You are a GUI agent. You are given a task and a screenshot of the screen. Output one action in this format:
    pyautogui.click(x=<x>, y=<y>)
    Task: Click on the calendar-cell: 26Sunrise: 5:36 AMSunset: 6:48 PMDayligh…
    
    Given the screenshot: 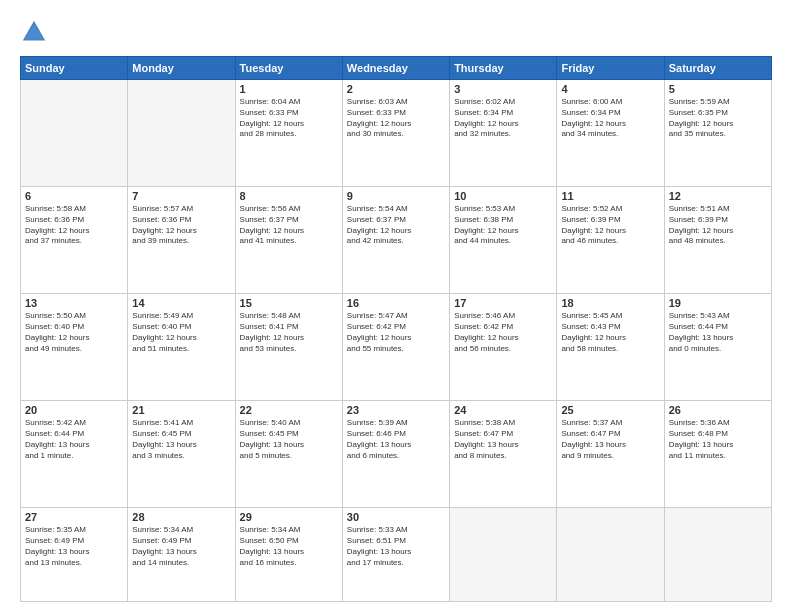 What is the action you would take?
    pyautogui.click(x=718, y=454)
    